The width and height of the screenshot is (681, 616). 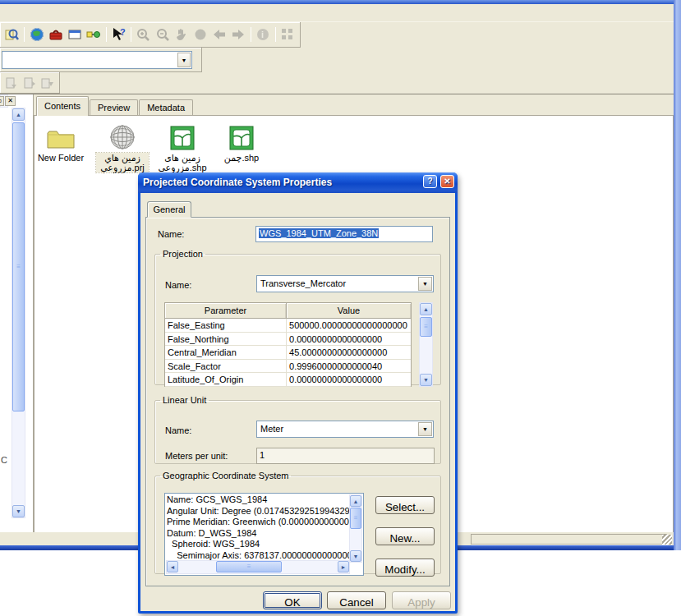 What do you see at coordinates (345, 456) in the screenshot?
I see `meters-per-unit-input: 1` at bounding box center [345, 456].